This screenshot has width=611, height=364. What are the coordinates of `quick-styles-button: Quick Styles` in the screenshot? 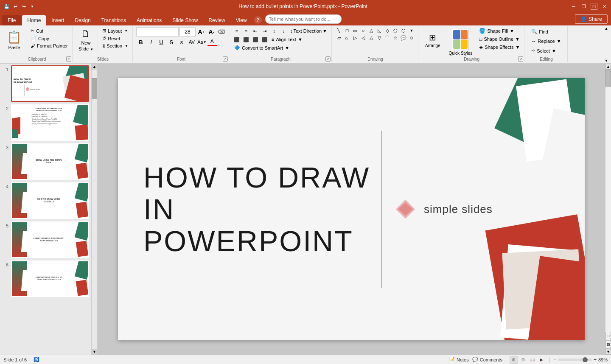 It's located at (461, 42).